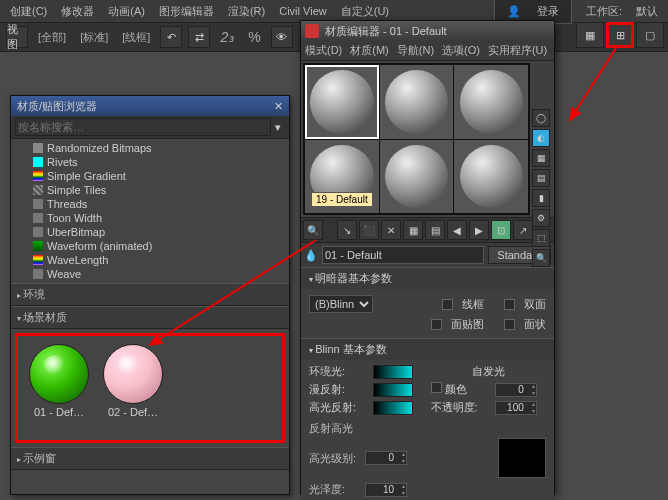  What do you see at coordinates (150, 294) in the screenshot?
I see `env-section-header: 环境` at bounding box center [150, 294].